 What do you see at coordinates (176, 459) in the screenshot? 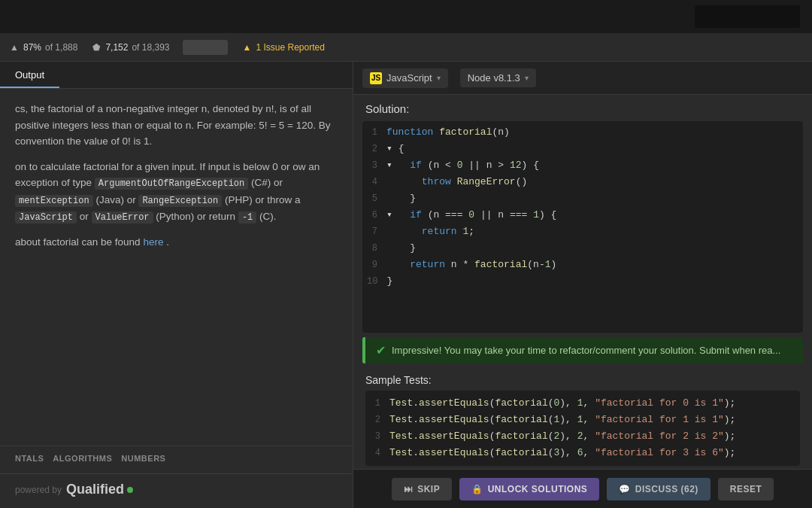
I see `tags-section: NTALS ALGORITHMS NUMBERS` at bounding box center [176, 459].